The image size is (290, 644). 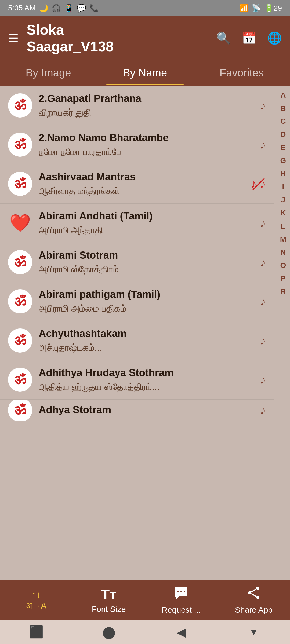 I want to click on item-title: Abirami pathigam (Tamil), so click(x=146, y=295).